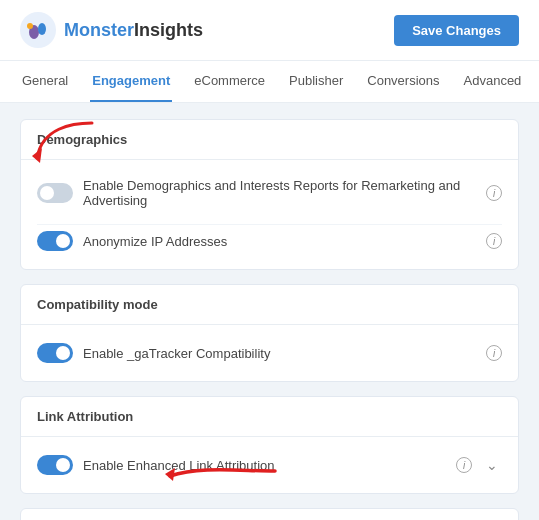 The width and height of the screenshot is (539, 520). What do you see at coordinates (280, 354) in the screenshot?
I see `ga-tracker-label: Enable _gaTracker Compatibility` at bounding box center [280, 354].